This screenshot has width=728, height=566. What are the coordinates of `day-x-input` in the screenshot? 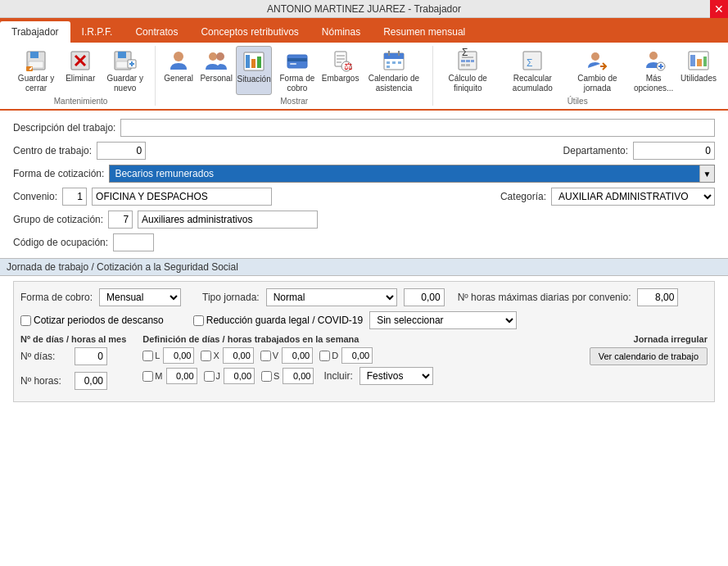 It's located at (238, 355).